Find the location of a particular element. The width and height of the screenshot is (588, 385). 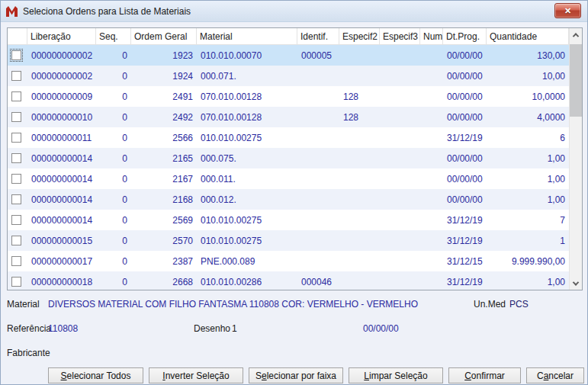

cell-material: 070.010.00128 is located at coordinates (247, 117).